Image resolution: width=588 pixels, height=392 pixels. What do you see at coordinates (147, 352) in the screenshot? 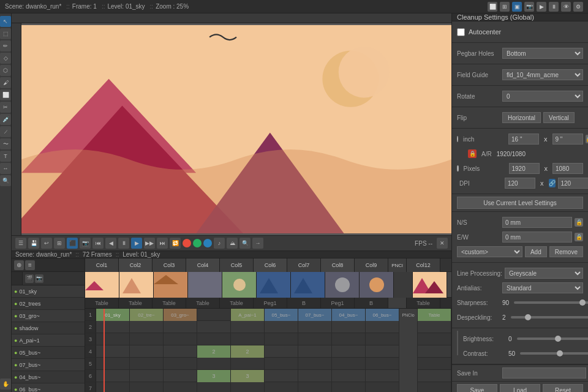
I see `cell-r4-c2` at bounding box center [147, 352].